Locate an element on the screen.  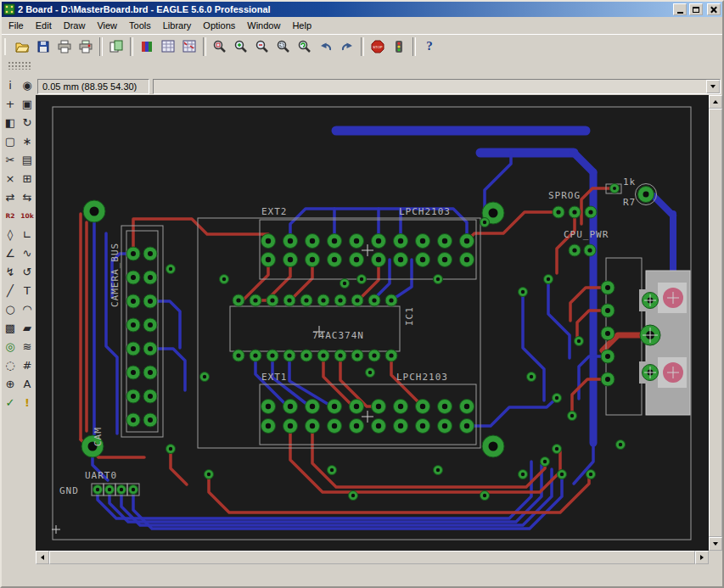
maximize-button is located at coordinates (696, 9).